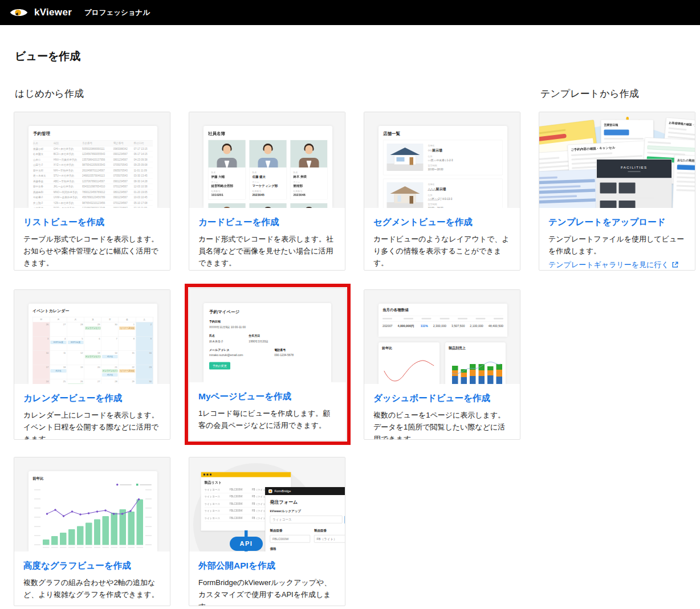 The height and width of the screenshot is (609, 700). What do you see at coordinates (634, 183) in the screenshot?
I see `template-doc-facilities: FACILITIES` at bounding box center [634, 183].